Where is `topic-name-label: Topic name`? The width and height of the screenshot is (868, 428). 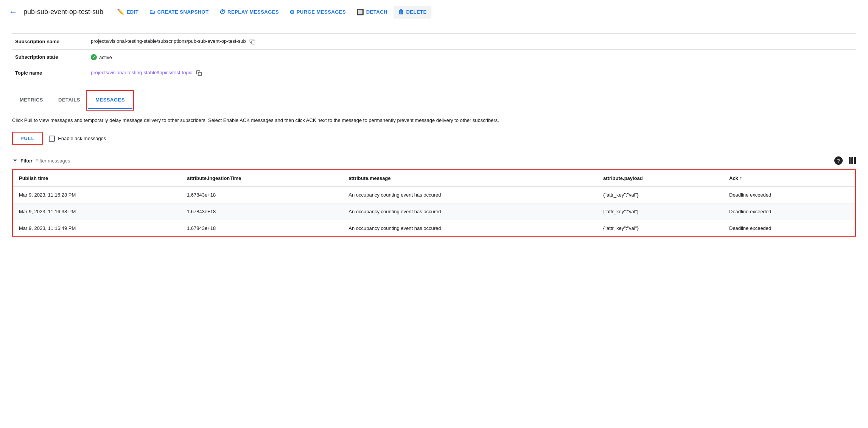
topic-name-label: Topic name is located at coordinates (50, 73).